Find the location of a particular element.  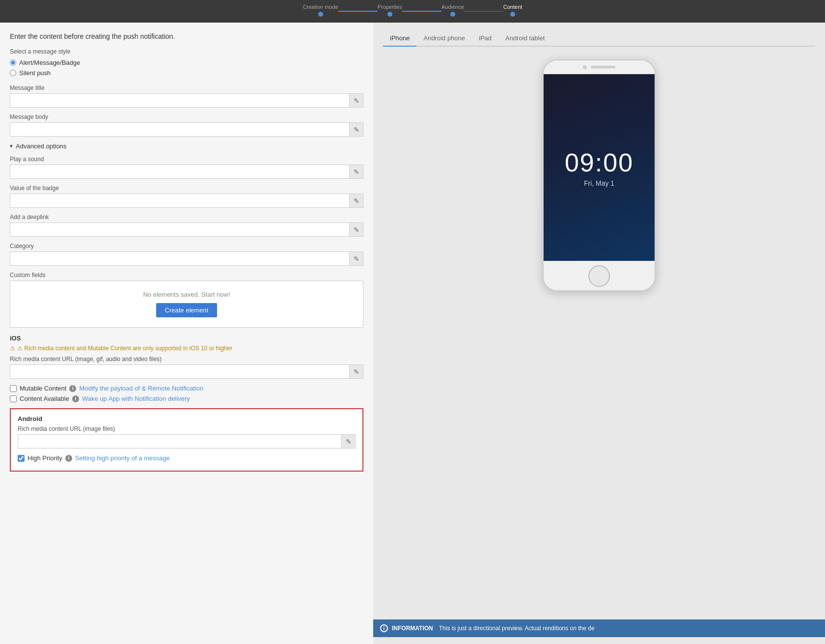

deeplink-label: Add a deeplink is located at coordinates (187, 217).